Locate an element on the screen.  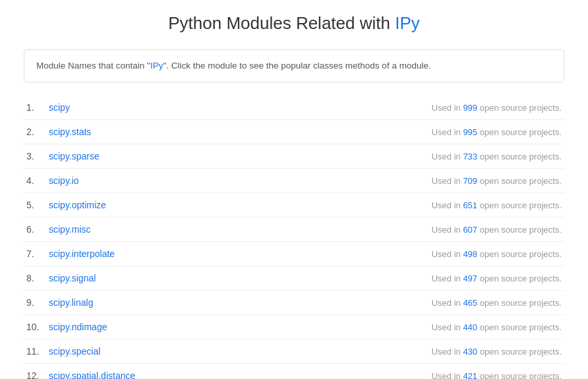
module-usage: Used in 995 open source projects. is located at coordinates (497, 132).